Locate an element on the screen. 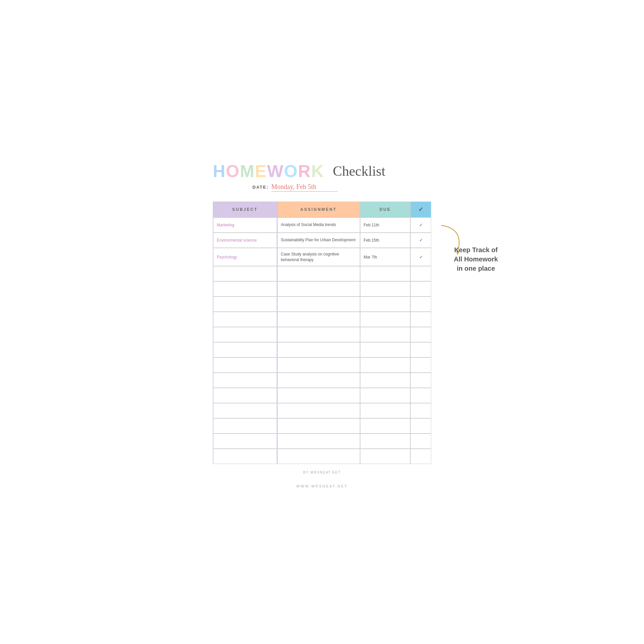 Image resolution: width=644 pixels, height=644 pixels. letter-R: R is located at coordinates (305, 171).